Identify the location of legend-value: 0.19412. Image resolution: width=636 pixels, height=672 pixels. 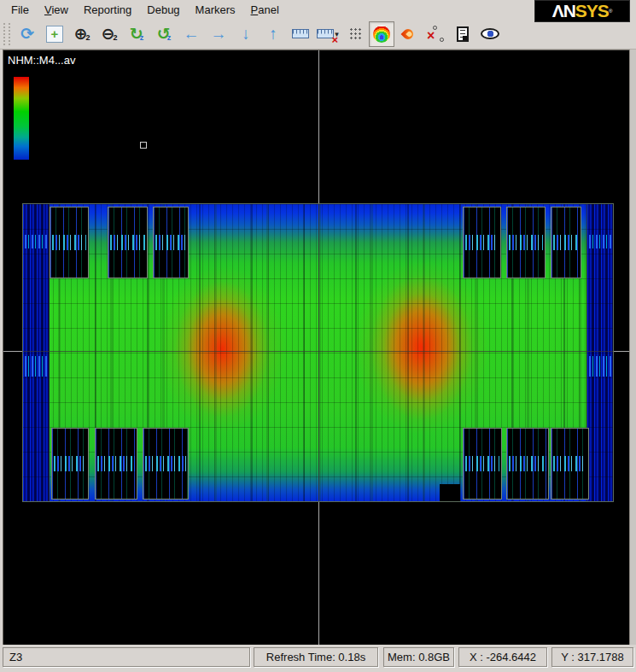
(65, 114).